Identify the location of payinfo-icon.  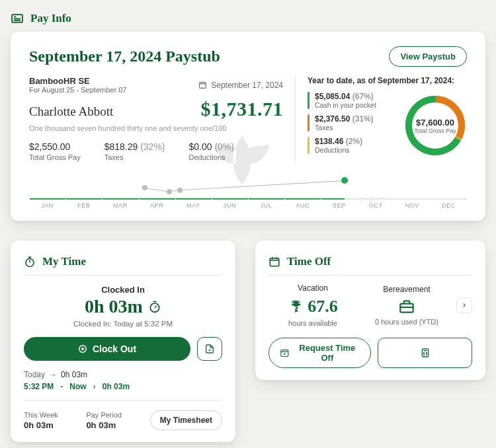
(17, 19).